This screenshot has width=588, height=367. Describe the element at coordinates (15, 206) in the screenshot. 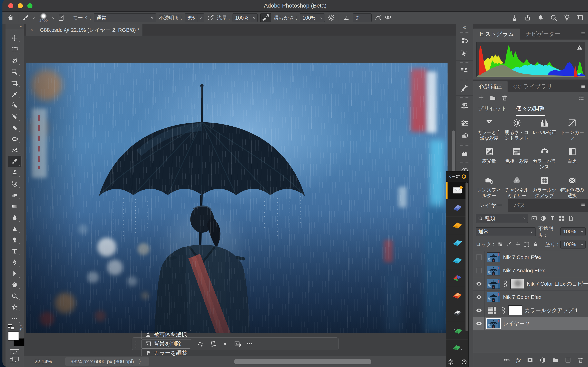

I see `tool-gradient-icon` at that location.